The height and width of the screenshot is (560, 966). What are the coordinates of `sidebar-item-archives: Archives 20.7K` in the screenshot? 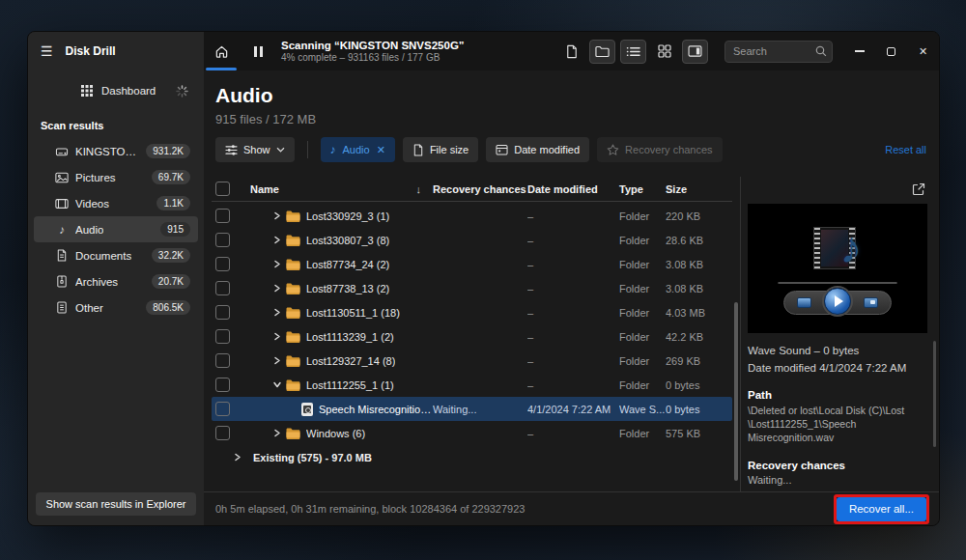 It's located at (116, 282).